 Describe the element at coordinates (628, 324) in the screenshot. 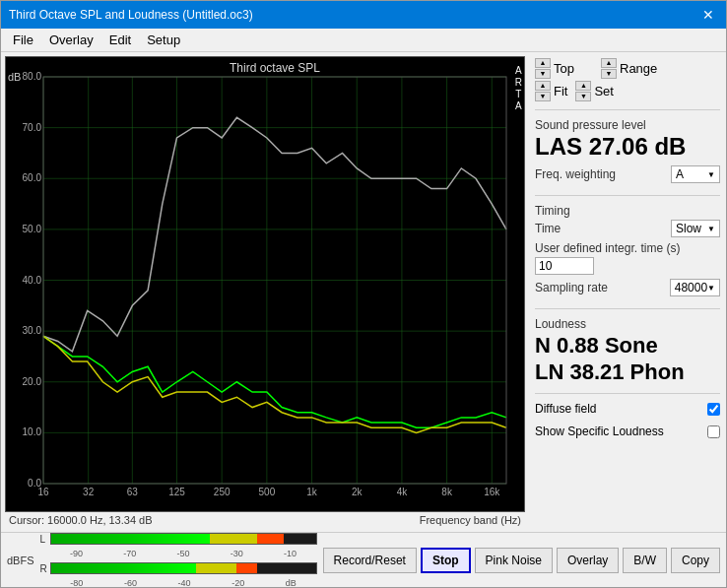

I see `loudness-section-label: Loudness` at that location.